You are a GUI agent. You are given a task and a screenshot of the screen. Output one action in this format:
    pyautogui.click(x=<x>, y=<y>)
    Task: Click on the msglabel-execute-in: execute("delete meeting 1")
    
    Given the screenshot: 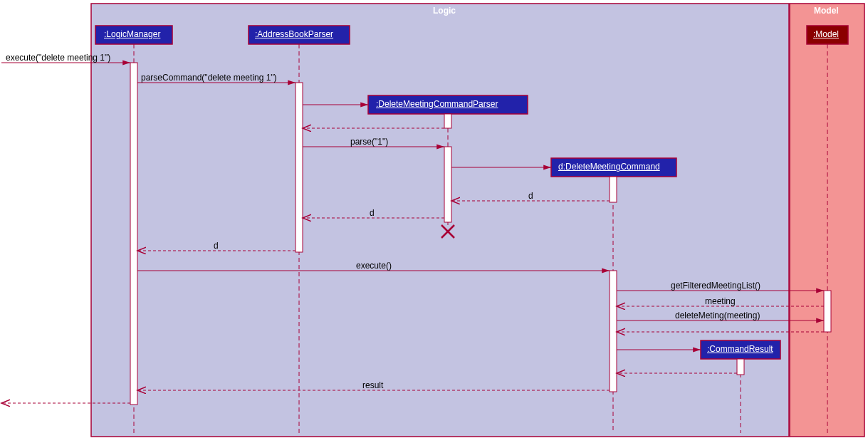 What is the action you would take?
    pyautogui.click(x=58, y=58)
    